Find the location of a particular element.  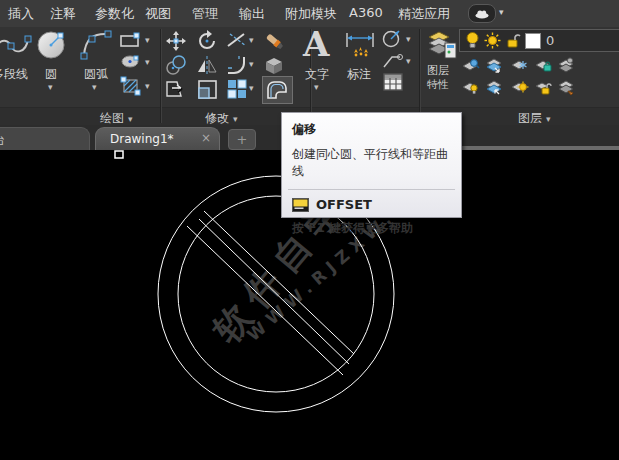

scale-icon is located at coordinates (207, 89).